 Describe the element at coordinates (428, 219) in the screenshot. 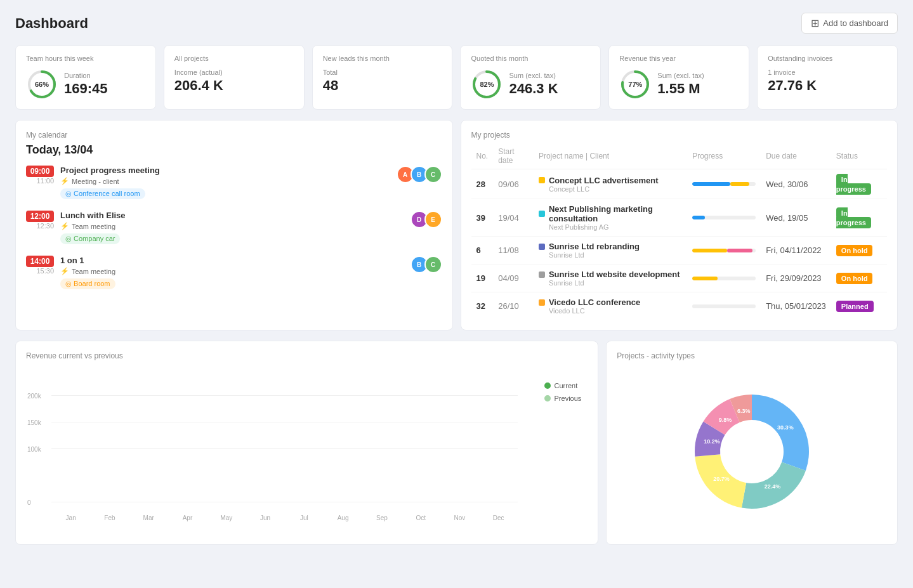

I see `event-avatars: DE` at that location.